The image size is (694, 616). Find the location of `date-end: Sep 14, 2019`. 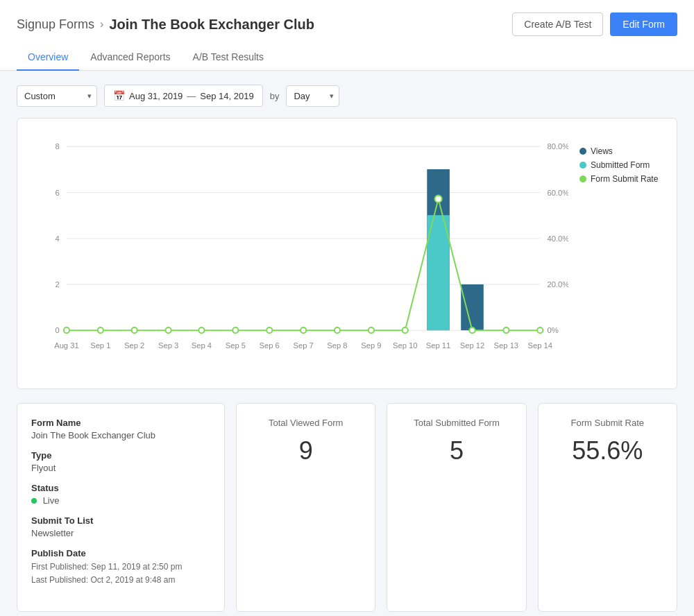

date-end: Sep 14, 2019 is located at coordinates (226, 96).